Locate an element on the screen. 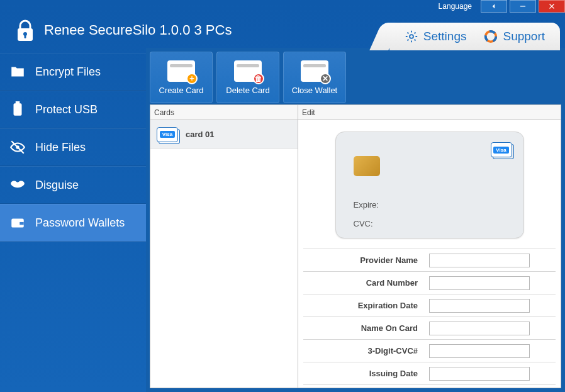 The image size is (565, 392). lifebuoy-icon is located at coordinates (491, 36).